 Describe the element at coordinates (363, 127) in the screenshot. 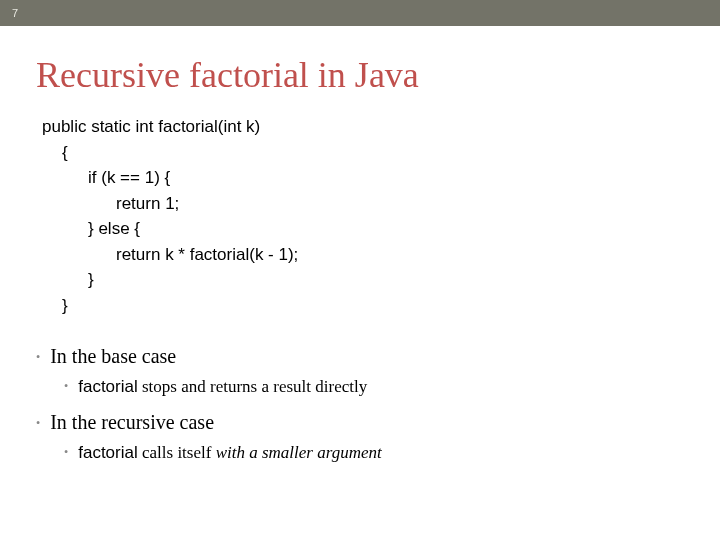

I see `code-line: public static int factorial(int k)` at that location.